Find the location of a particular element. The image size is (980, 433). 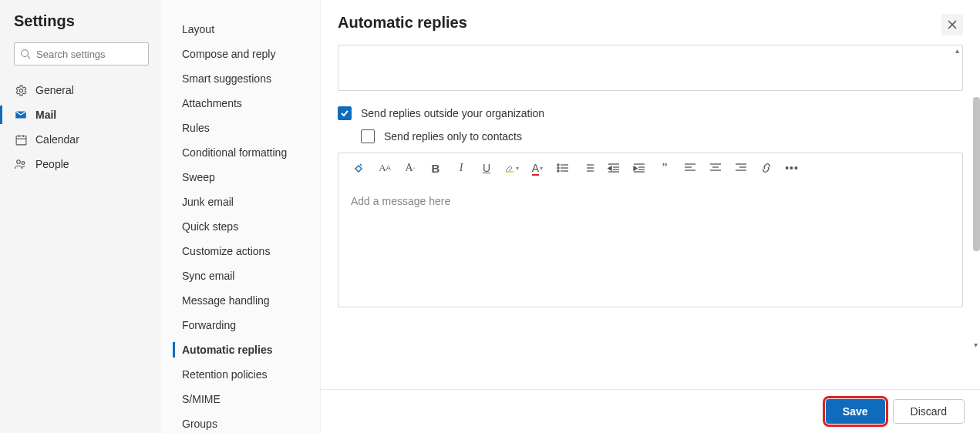

numbered-list-icon is located at coordinates (588, 168).